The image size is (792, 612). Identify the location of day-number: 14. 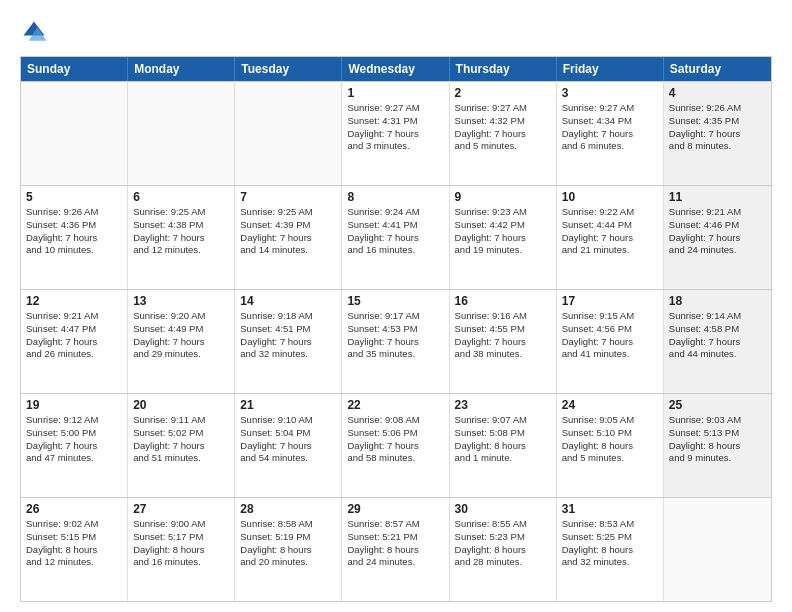
(288, 301).